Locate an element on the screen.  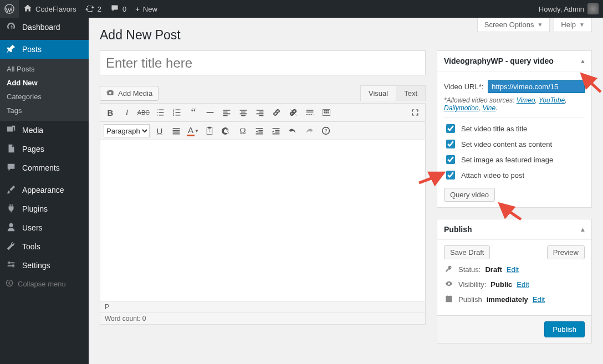
chevron-down-icon: ▼ is located at coordinates (540, 24).